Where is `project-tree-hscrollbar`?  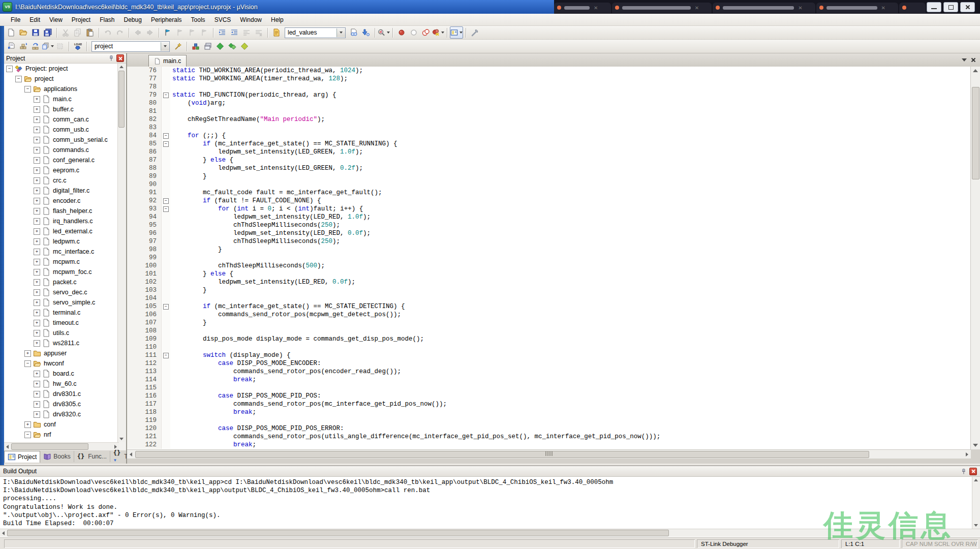 project-tree-hscrollbar is located at coordinates (62, 446).